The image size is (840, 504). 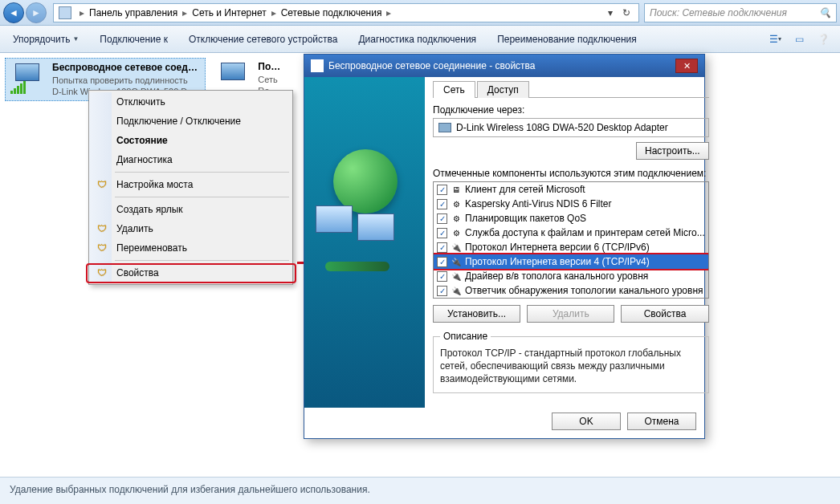 What do you see at coordinates (127, 68) in the screenshot?
I see `connection-name: Беспроводное сетевое соединение` at bounding box center [127, 68].